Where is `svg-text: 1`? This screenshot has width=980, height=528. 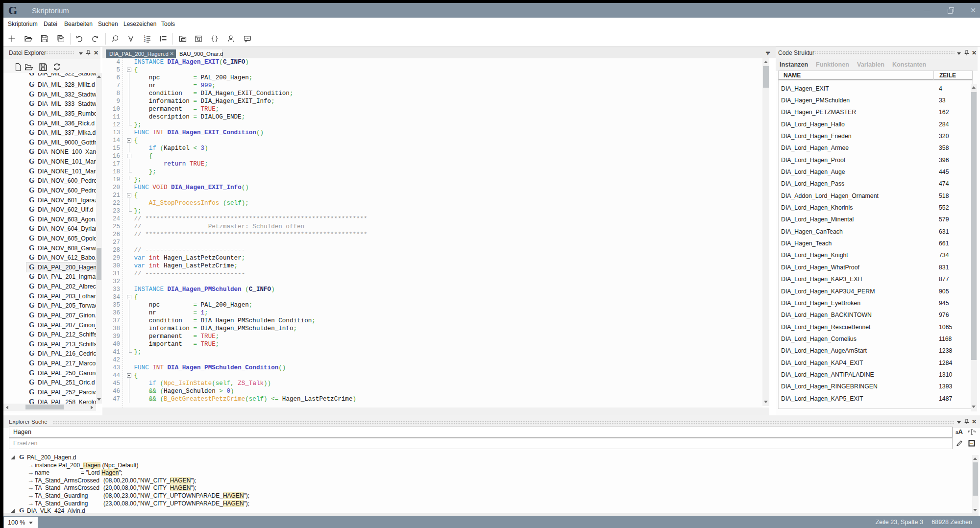 svg-text: 1 is located at coordinates (145, 36).